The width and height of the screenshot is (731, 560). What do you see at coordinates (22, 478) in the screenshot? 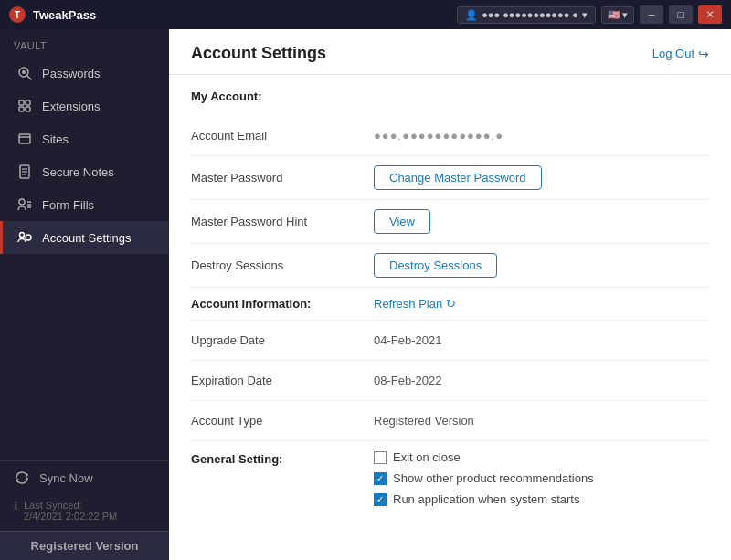
I see `sync-icon` at bounding box center [22, 478].